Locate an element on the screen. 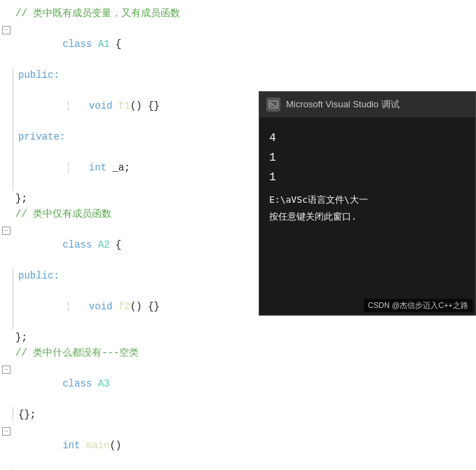  access-private: private: is located at coordinates (41, 137).